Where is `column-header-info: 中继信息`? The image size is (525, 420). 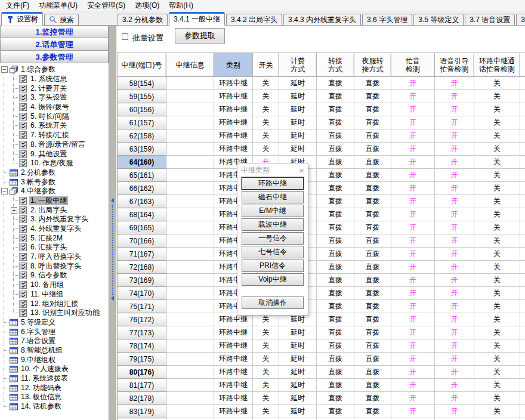
column-header-info: 中继信息 is located at coordinates (190, 65).